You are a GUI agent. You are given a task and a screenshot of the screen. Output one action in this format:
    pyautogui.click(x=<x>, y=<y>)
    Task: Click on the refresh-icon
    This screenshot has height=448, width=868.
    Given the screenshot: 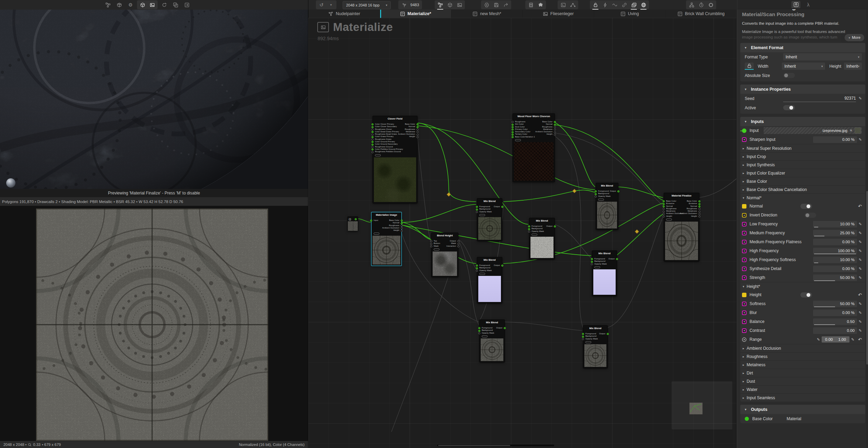 What is the action you would take?
    pyautogui.click(x=164, y=5)
    